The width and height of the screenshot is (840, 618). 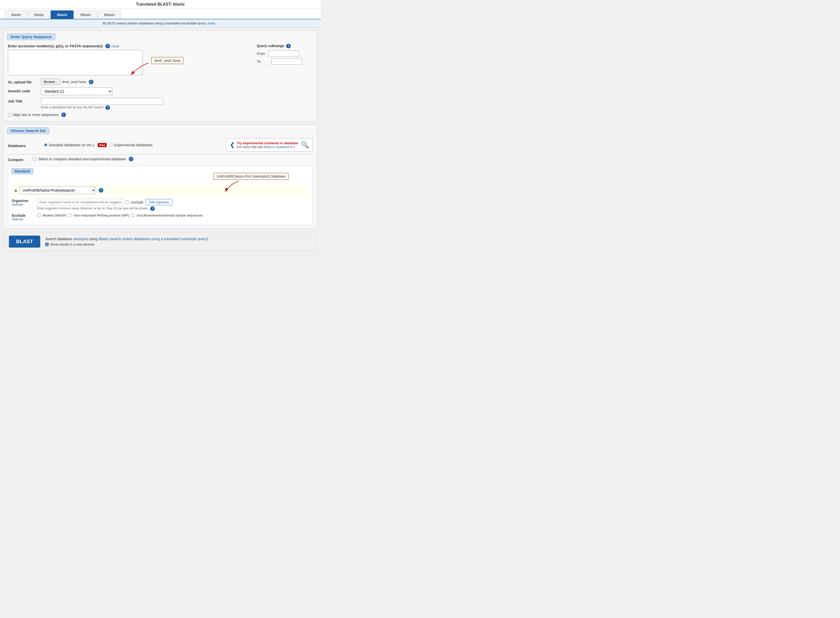 I want to click on database-select: UniProtKB/Swiss-Prot(swissprot), so click(x=58, y=190).